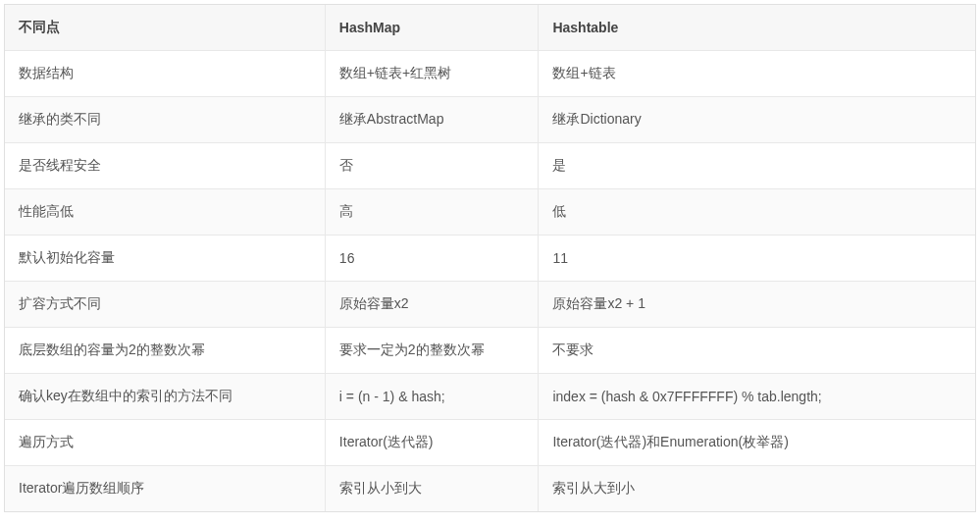 This screenshot has height=525, width=980. I want to click on header-hashmap: HashMap, so click(432, 27).